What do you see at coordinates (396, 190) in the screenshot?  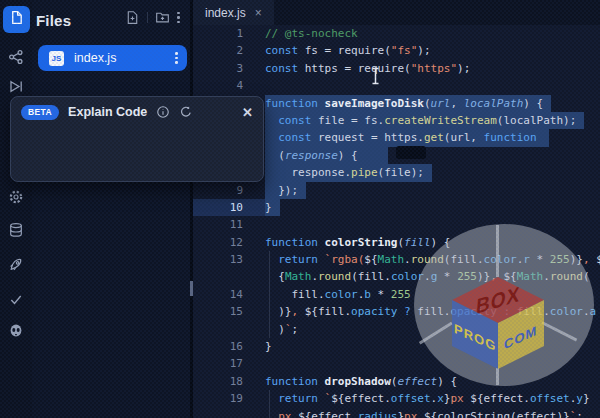 I see `code-row: 9 });` at bounding box center [396, 190].